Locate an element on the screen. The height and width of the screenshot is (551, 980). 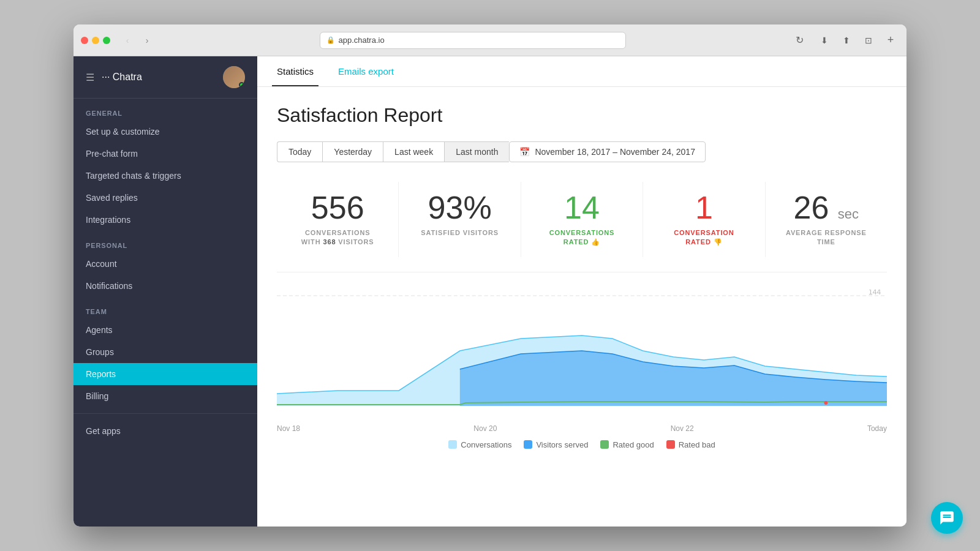
stat-rated-bad: 1 CONVERSATIONRATED 👎 is located at coordinates (704, 219).